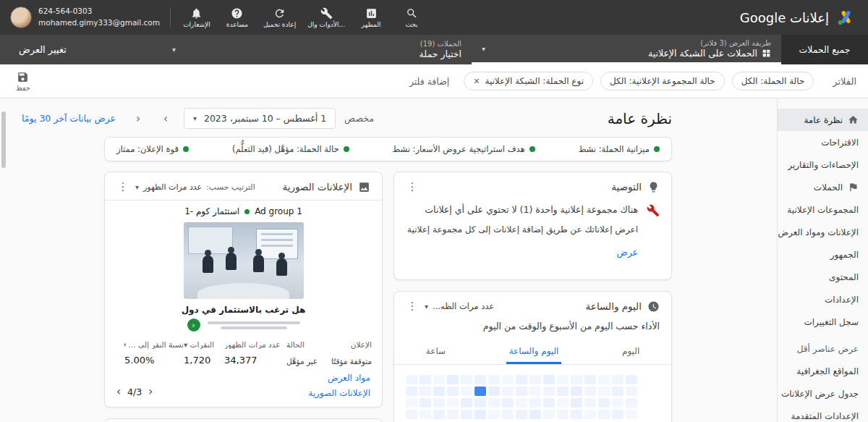 The width and height of the screenshot is (868, 422). Describe the element at coordinates (823, 277) in the screenshot. I see `sidebar-item: المحتوى` at that location.